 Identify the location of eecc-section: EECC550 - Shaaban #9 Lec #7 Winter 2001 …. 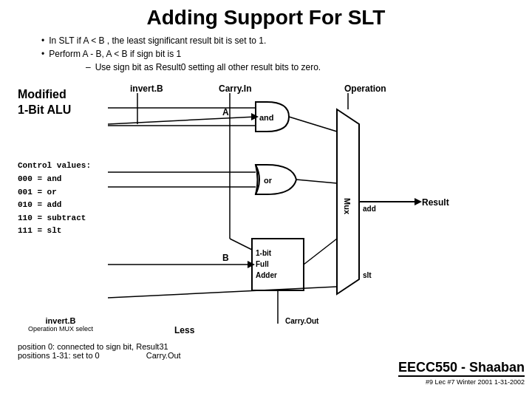
(461, 372).